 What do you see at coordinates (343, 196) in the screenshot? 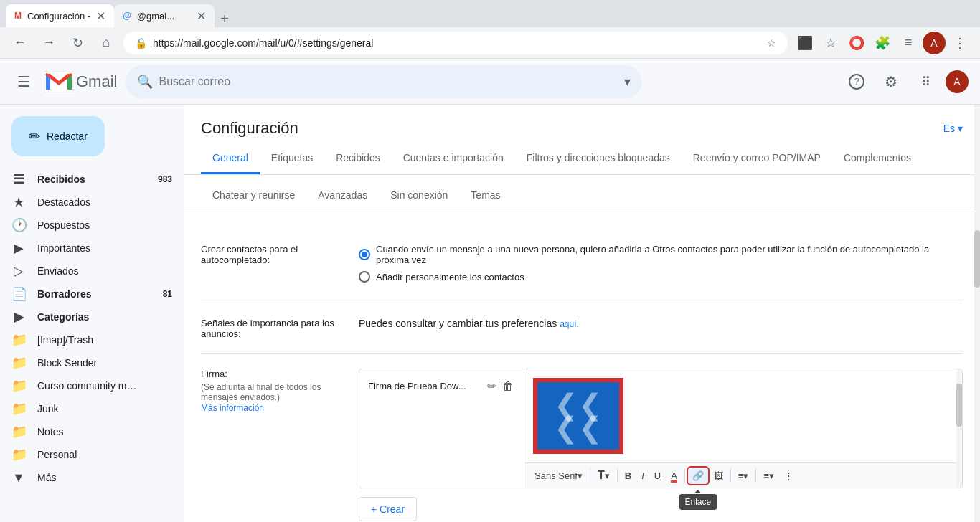
I see `tab-avanzadas: Avanzadas` at bounding box center [343, 196].